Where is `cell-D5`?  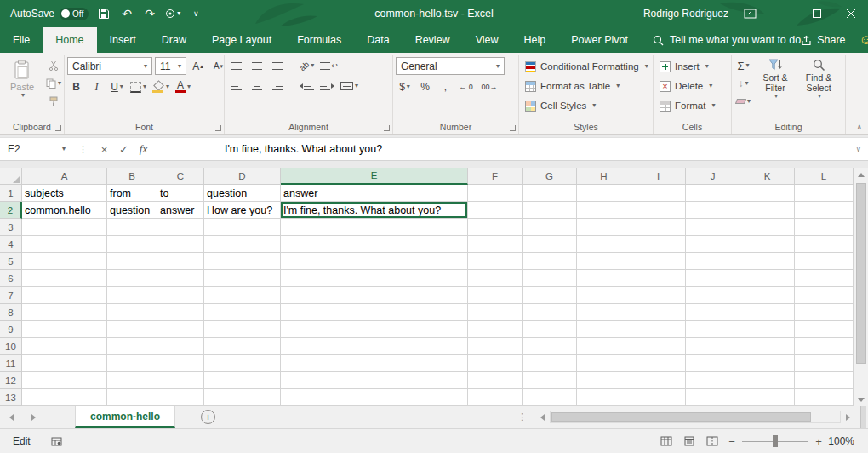 cell-D5 is located at coordinates (243, 261).